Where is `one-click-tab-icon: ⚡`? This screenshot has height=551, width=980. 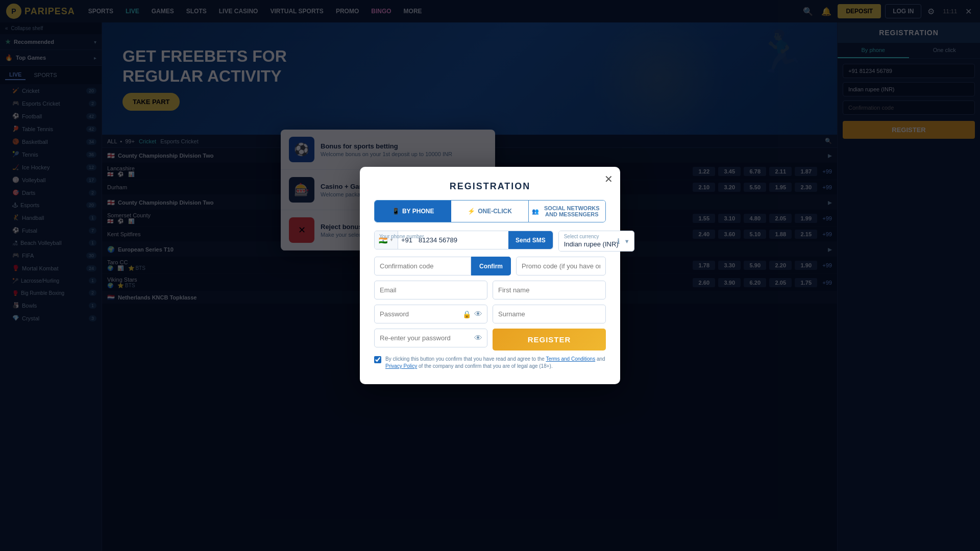 one-click-tab-icon: ⚡ is located at coordinates (472, 211).